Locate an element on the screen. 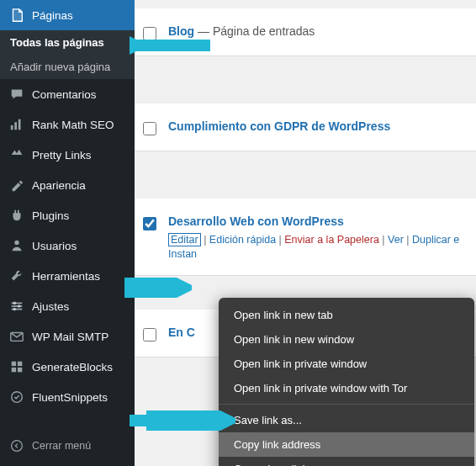  menu-comentarios: Comentarios is located at coordinates (67, 94).